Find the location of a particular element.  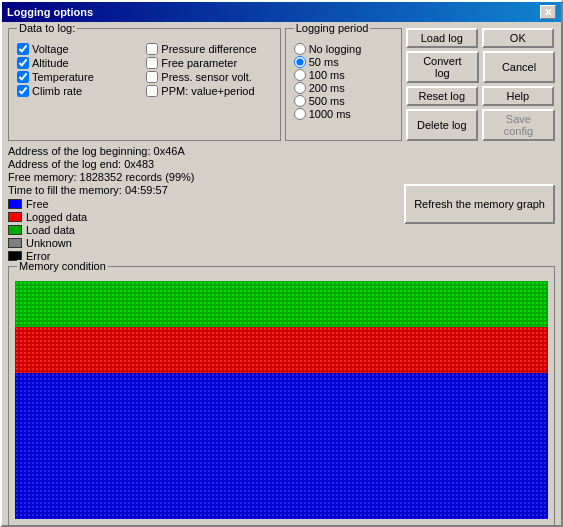

temperature-checkbox is located at coordinates (23, 77).